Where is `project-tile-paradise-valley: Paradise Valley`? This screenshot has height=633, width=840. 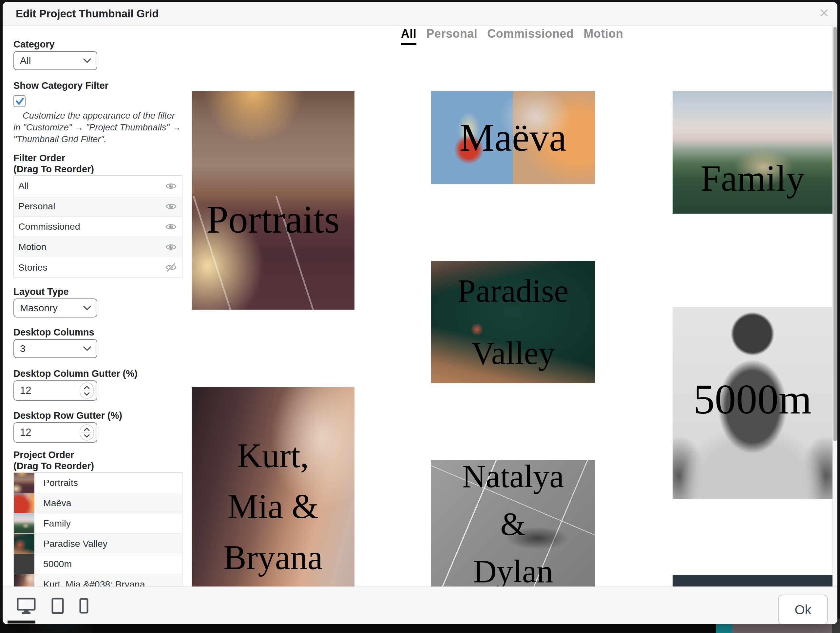 project-tile-paradise-valley: Paradise Valley is located at coordinates (513, 322).